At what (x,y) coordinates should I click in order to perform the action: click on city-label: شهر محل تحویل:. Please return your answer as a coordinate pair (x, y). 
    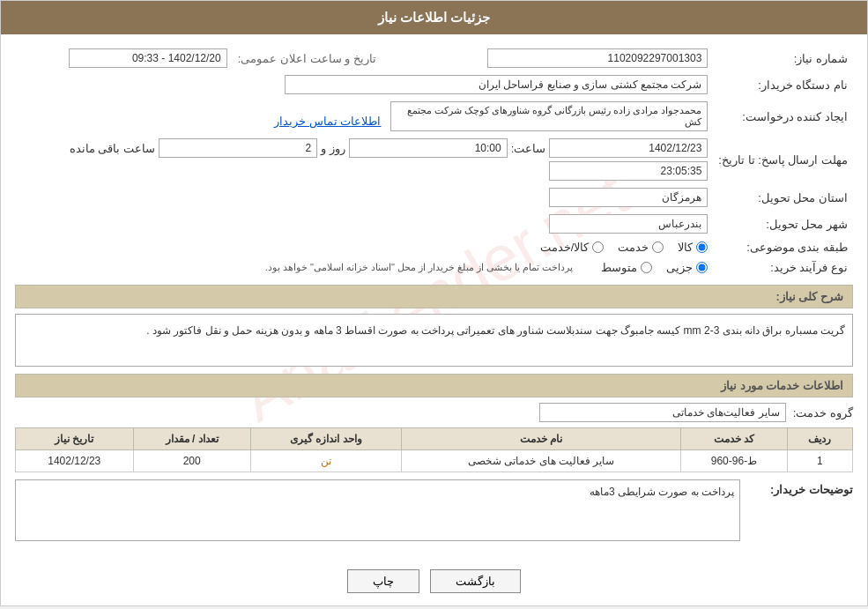
    Looking at the image, I should click on (783, 224).